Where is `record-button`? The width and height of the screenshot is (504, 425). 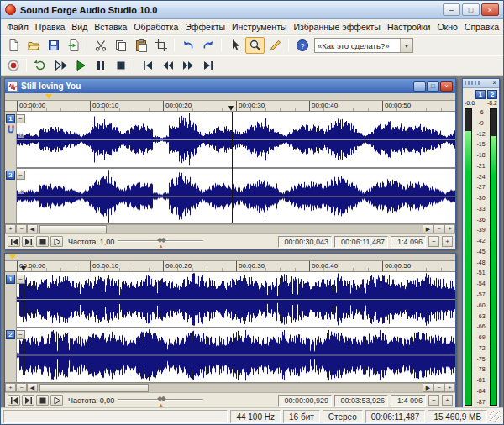 record-button is located at coordinates (13, 66).